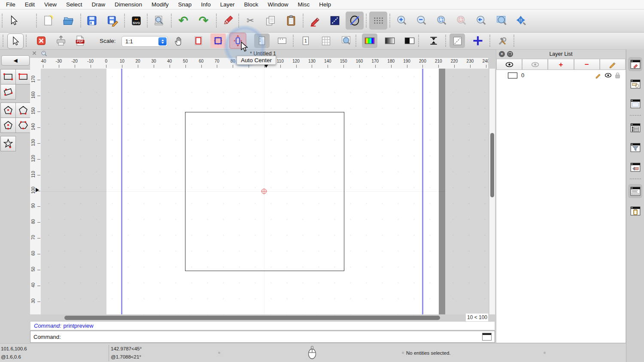 Image resolution: width=644 pixels, height=362 pixels. I want to click on full-color-button, so click(370, 41).